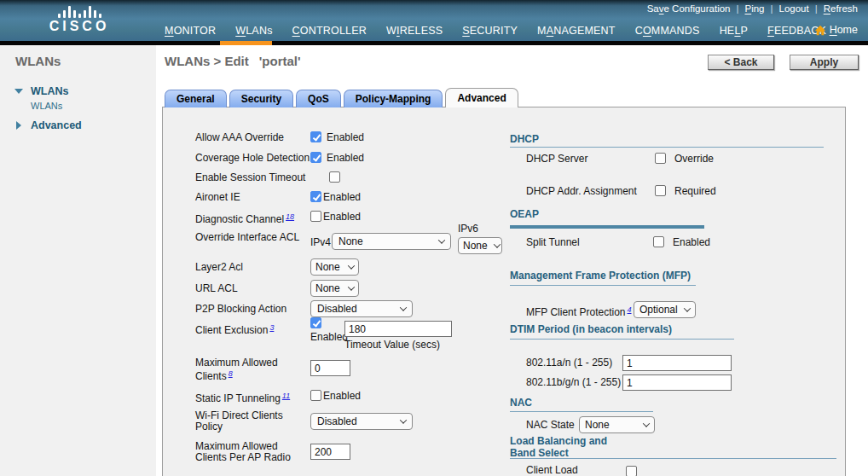  Describe the element at coordinates (240, 138) in the screenshot. I see `allow-aaa-override-label: Allow AAA Override` at that location.